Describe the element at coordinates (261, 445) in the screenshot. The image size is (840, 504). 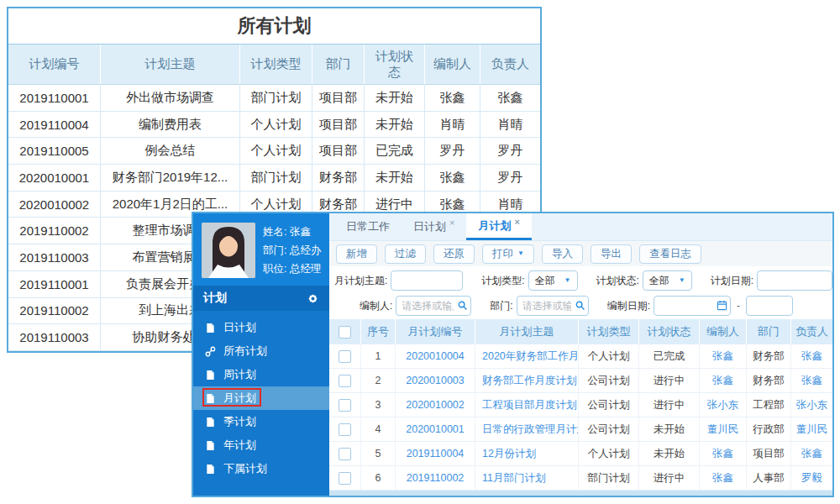
I see `sidebar-item-年计划: 年计划` at that location.